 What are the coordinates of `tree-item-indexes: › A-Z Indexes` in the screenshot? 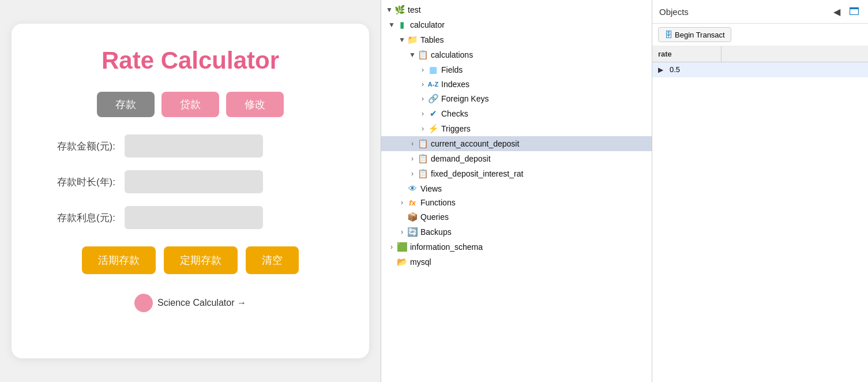 It's located at (517, 84).